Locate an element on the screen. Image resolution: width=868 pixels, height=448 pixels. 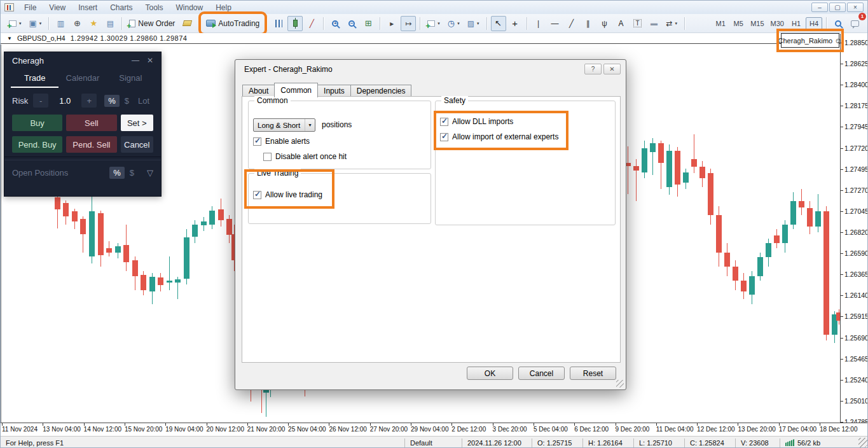
equidistant-channel-button: ∥ is located at coordinates (588, 24).